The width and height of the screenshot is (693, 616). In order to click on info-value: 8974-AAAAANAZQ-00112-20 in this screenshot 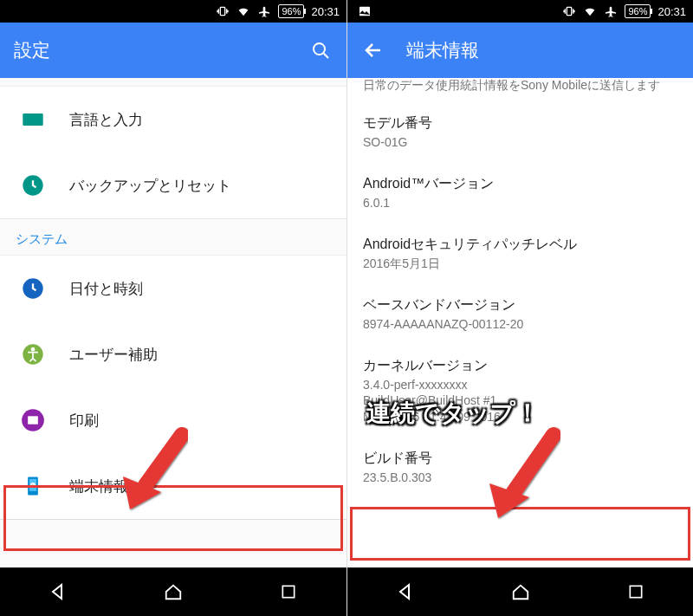, I will do `click(520, 324)`.